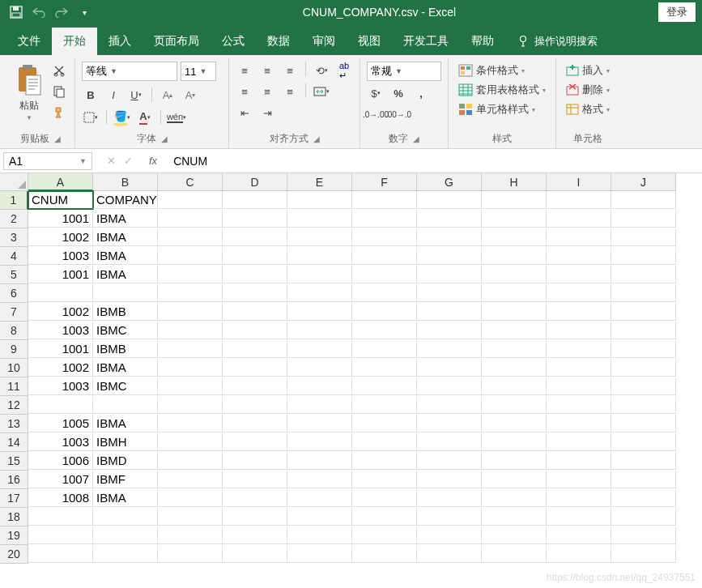 This screenshot has width=702, height=588. I want to click on cell-A5: 1001, so click(61, 275).